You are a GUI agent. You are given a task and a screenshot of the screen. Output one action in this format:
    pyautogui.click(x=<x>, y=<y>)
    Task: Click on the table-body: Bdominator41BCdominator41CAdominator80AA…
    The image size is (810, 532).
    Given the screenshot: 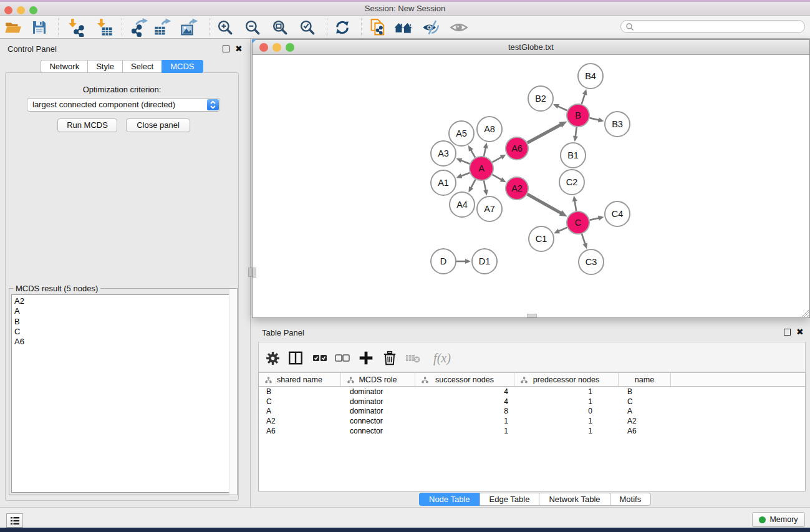 What is the action you would take?
    pyautogui.click(x=532, y=412)
    